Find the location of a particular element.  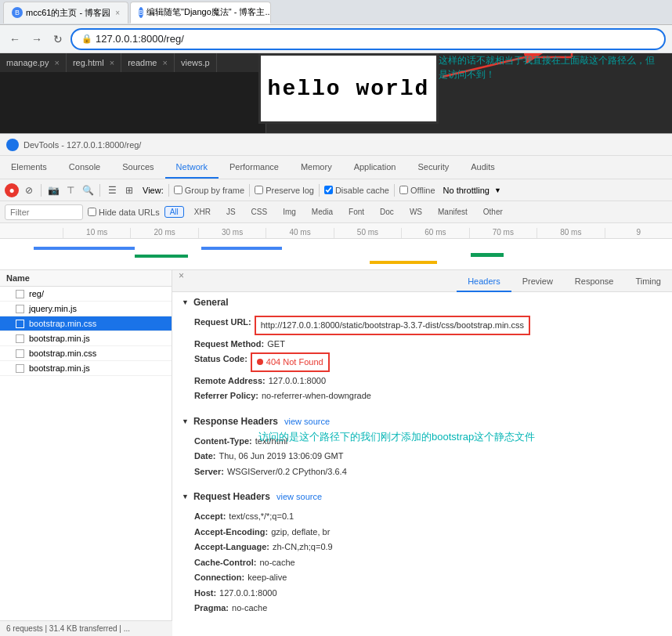

timeline: 10 ms 20 ms 30 ms 40 ms 50 ms 60 ms 70 m… is located at coordinates (336, 247).